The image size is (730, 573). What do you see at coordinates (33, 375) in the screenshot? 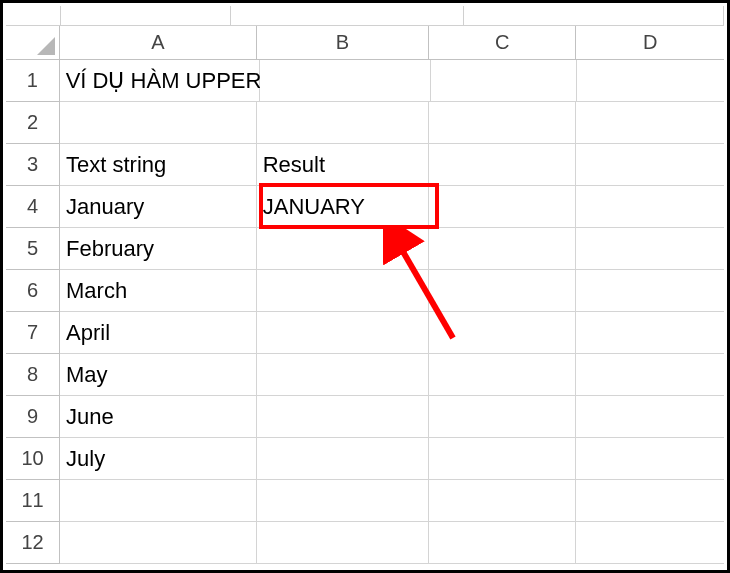
I see `row-header-8: 8` at bounding box center [33, 375].